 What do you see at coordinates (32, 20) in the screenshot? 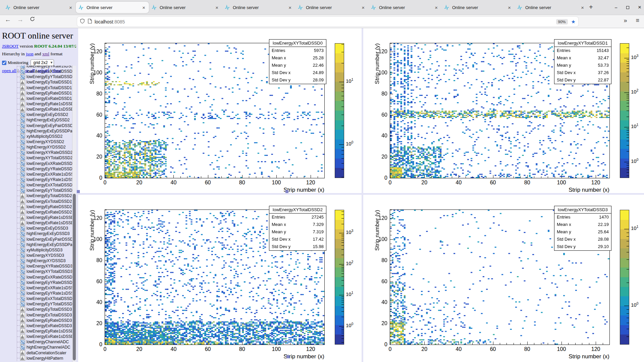
I see `reload-icon` at bounding box center [32, 20].